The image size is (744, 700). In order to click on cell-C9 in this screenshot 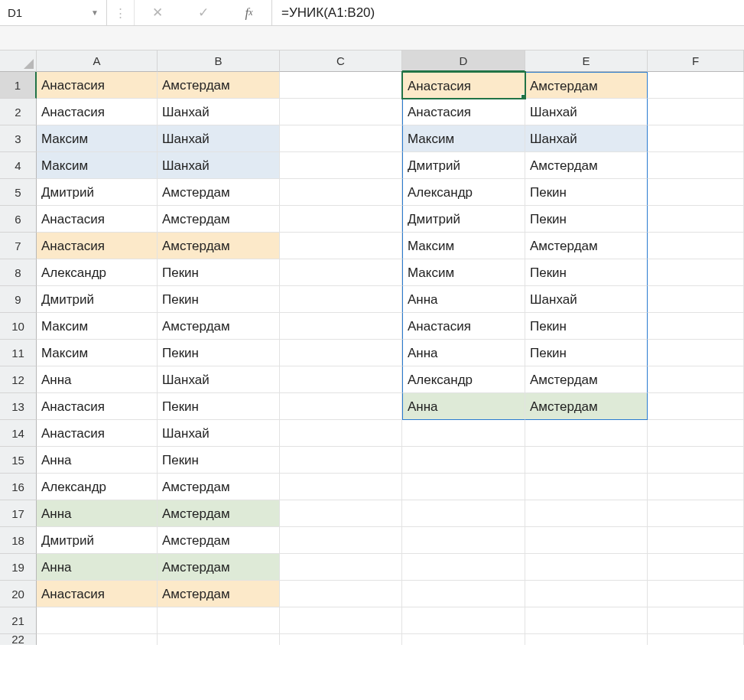, I will do `click(341, 300)`.